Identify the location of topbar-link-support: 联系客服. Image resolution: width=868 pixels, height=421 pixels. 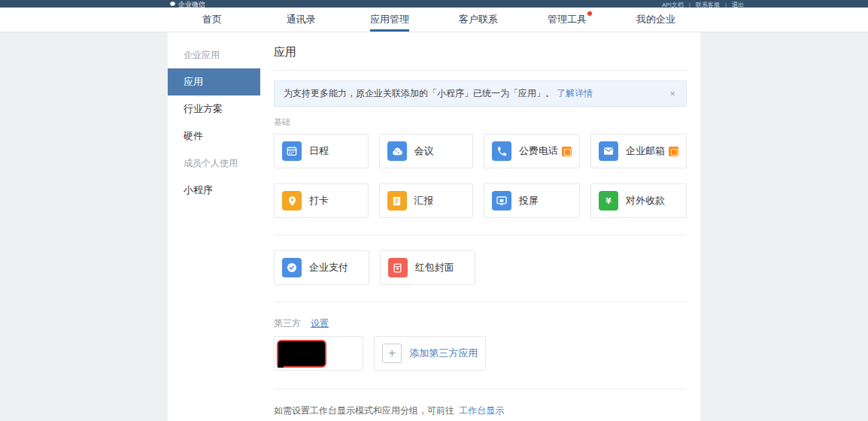
(708, 5).